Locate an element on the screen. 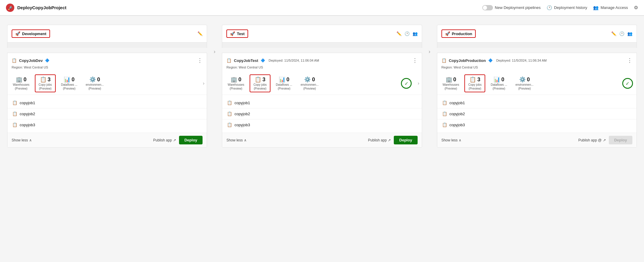  stage-header-production: 🚀Production ✏️ 🕐 👥 is located at coordinates (537, 34).